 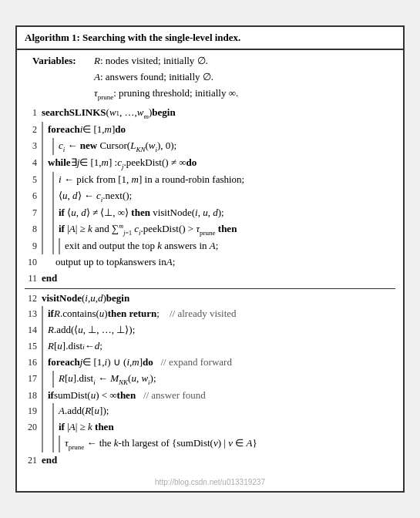 I want to click on line-6: 6 ⟨u, d⟩ ← ci.next();, so click(x=210, y=197).